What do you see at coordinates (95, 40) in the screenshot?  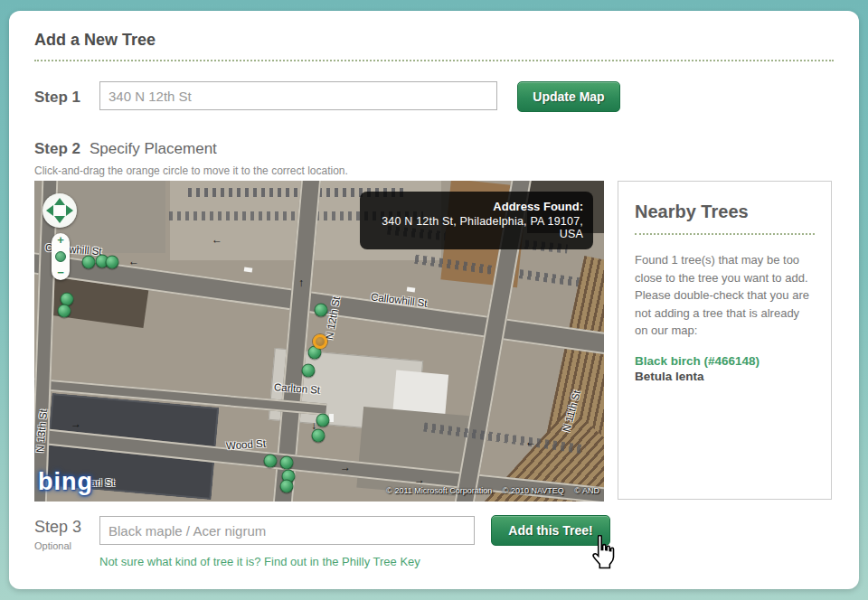 I see `page-title: Add a New Tree` at bounding box center [95, 40].